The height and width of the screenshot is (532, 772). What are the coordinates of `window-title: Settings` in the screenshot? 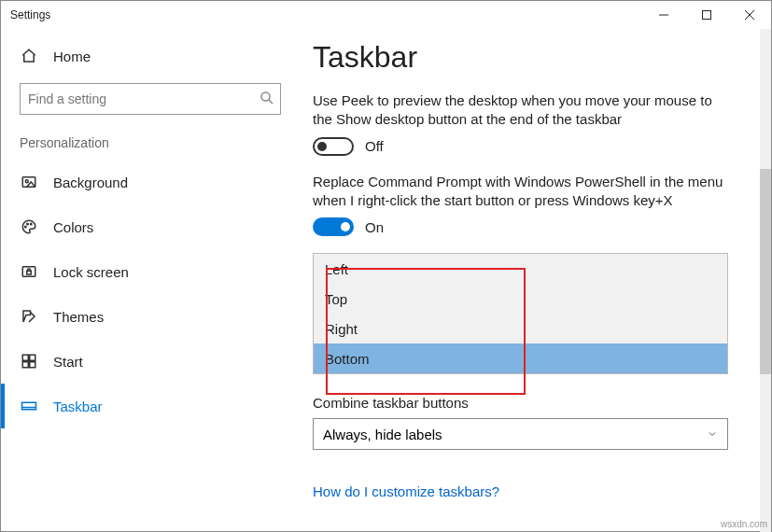 It's located at (30, 15).